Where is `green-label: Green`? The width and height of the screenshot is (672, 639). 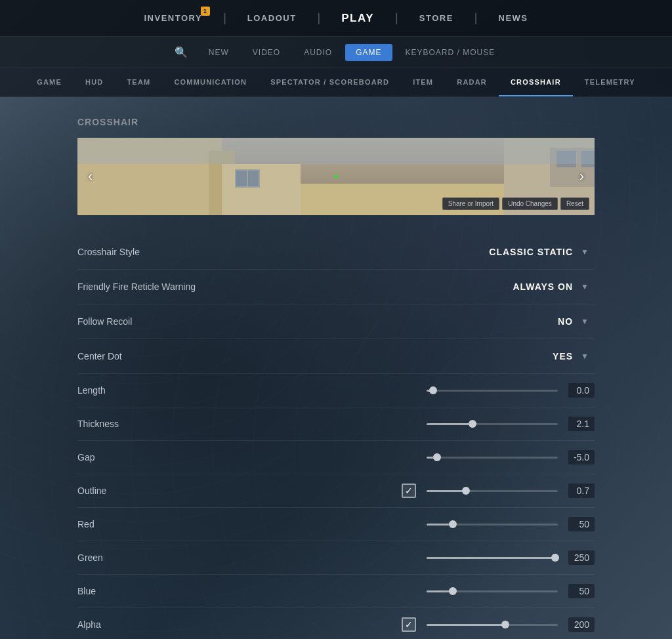
green-label: Green is located at coordinates (159, 558).